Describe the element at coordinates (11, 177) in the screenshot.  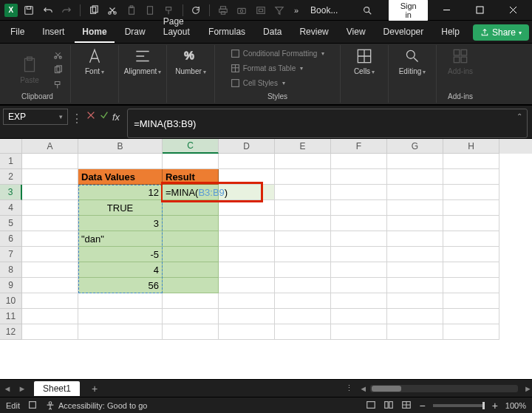
I see `row-2: 2` at that location.